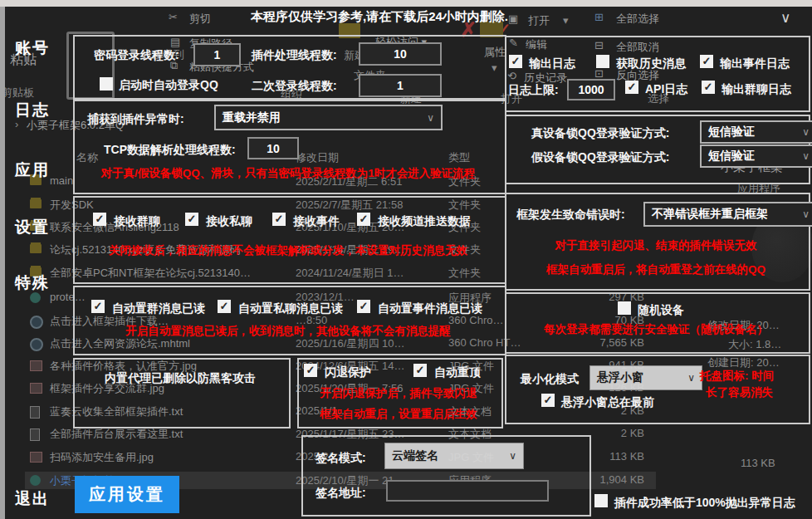 Image resolution: width=812 pixels, height=519 pixels. Describe the element at coordinates (608, 403) in the screenshot. I see `floatwin-topmost-label: 悬浮小窗总在最前` at that location.